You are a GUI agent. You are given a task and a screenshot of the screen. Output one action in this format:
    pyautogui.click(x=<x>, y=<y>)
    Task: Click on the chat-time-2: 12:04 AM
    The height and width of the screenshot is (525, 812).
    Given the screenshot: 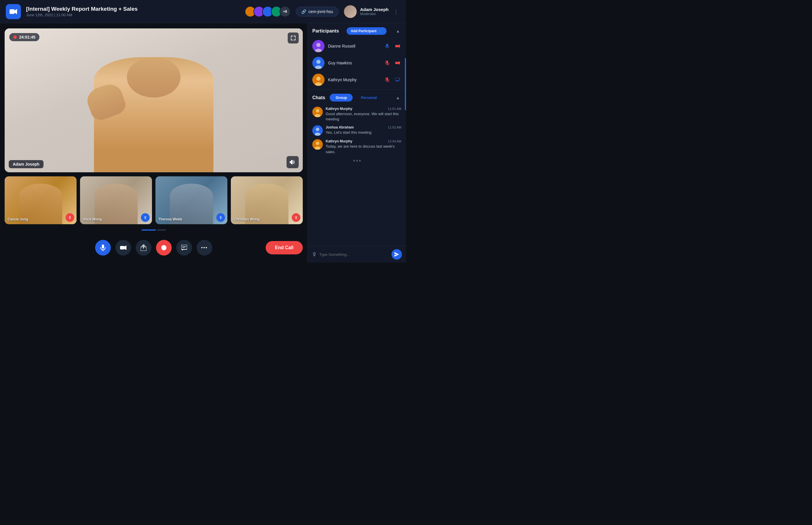 What is the action you would take?
    pyautogui.click(x=395, y=141)
    